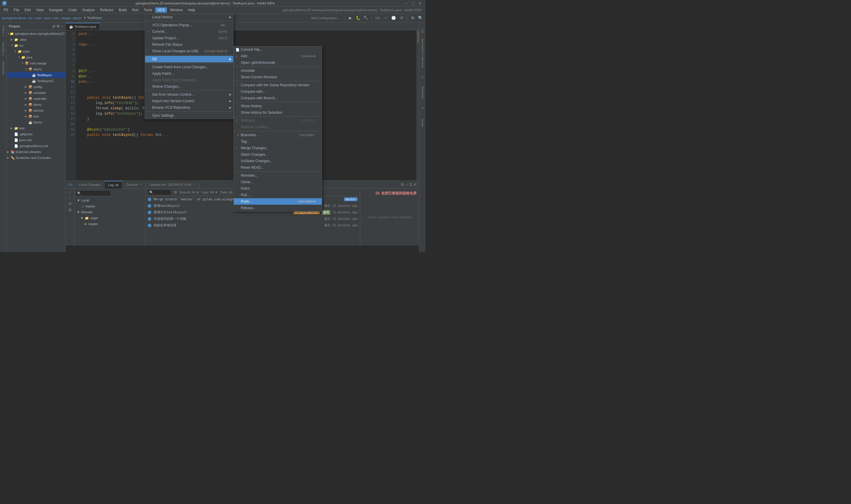 The height and width of the screenshot is (504, 851). Describe the element at coordinates (189, 73) in the screenshot. I see `vcs-apply-patch: Apply Patch...` at that location.